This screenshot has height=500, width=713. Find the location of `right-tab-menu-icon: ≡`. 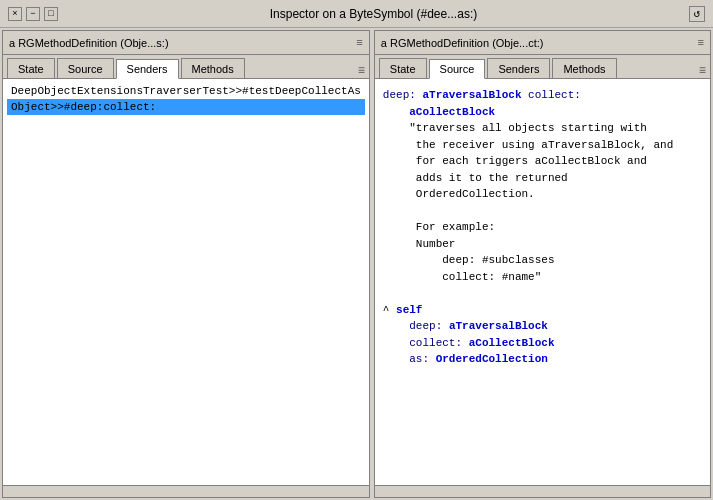

right-tab-menu-icon: ≡ is located at coordinates (702, 71).